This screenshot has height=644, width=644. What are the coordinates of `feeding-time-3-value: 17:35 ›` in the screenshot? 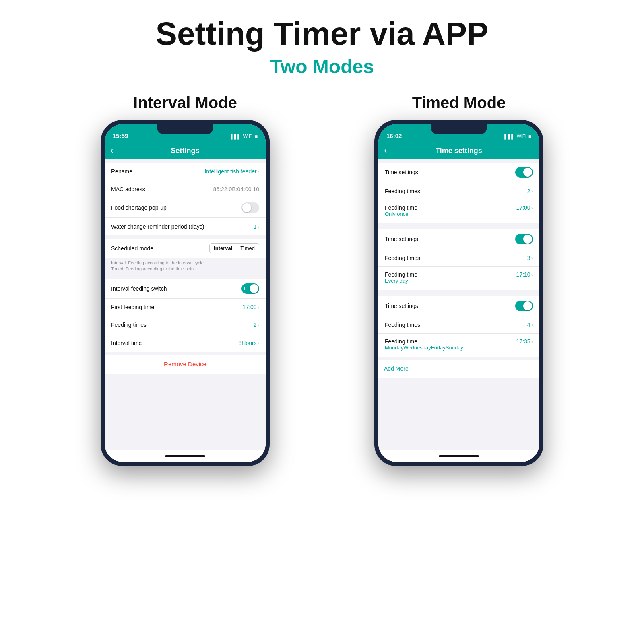 It's located at (525, 341).